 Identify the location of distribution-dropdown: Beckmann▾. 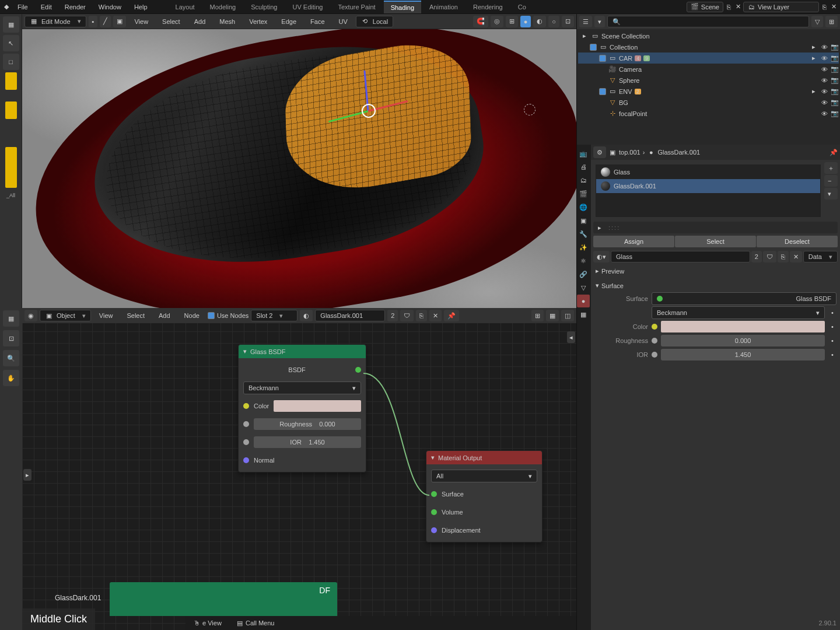
(302, 388).